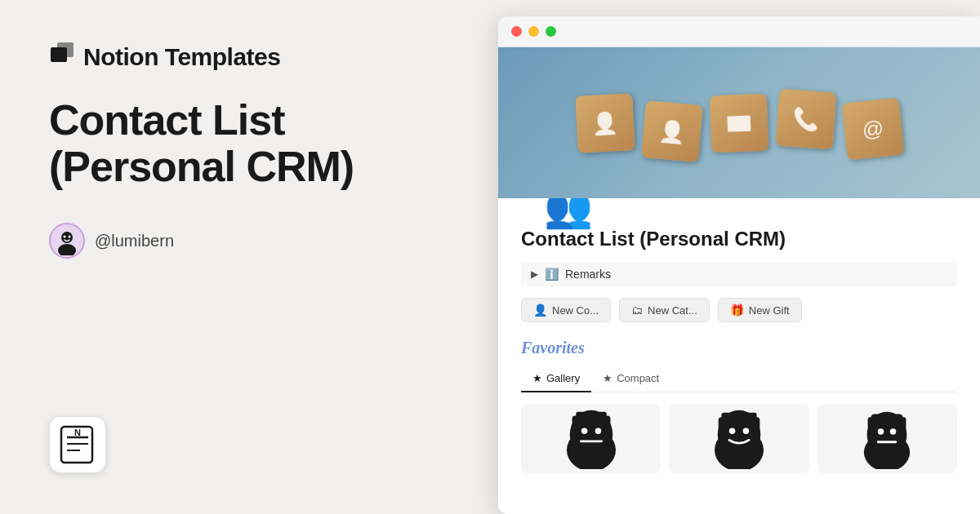 The height and width of the screenshot is (514, 980). Describe the element at coordinates (568, 214) in the screenshot. I see `page-icon: 👥` at that location.